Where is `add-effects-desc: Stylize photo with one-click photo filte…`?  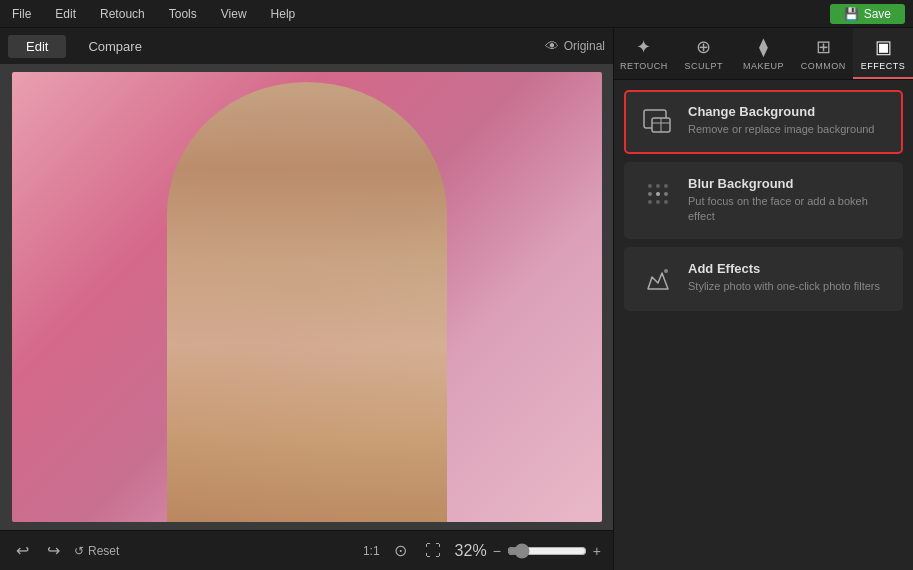 add-effects-desc: Stylize photo with one-click photo filte… is located at coordinates (784, 286).